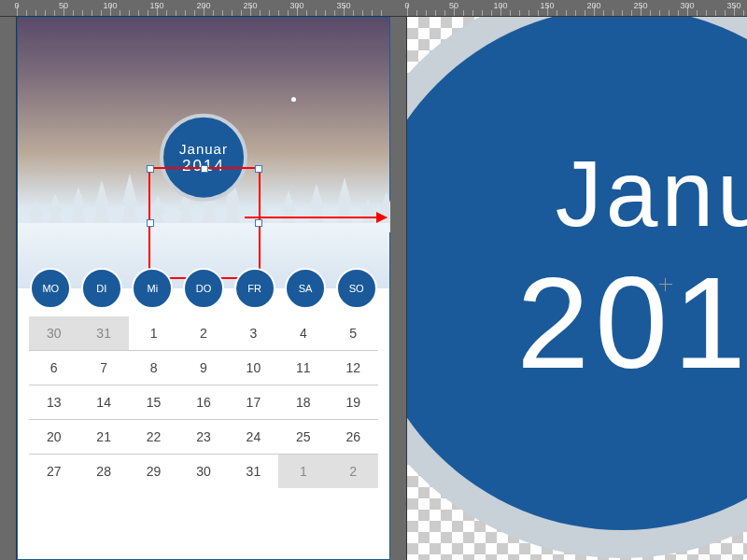  What do you see at coordinates (303, 402) in the screenshot?
I see `calendar-cell: 18` at bounding box center [303, 402].